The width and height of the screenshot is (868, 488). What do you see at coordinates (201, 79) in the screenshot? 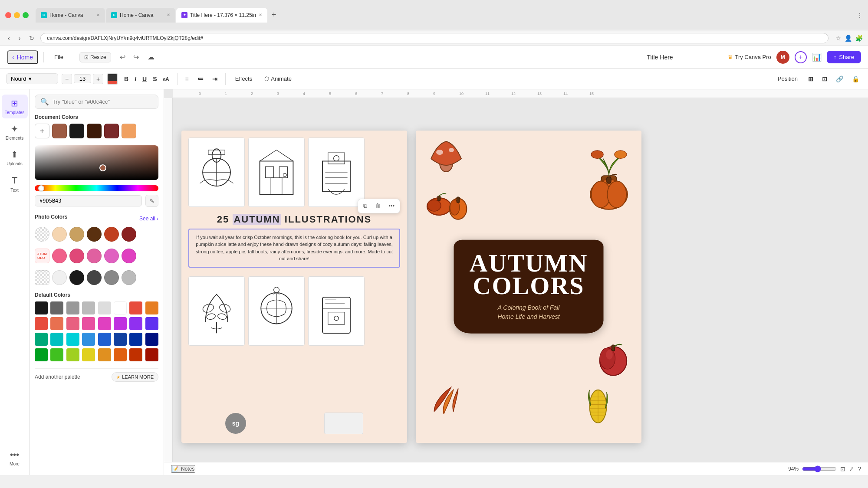
I see `list-button: ≔` at bounding box center [201, 79].